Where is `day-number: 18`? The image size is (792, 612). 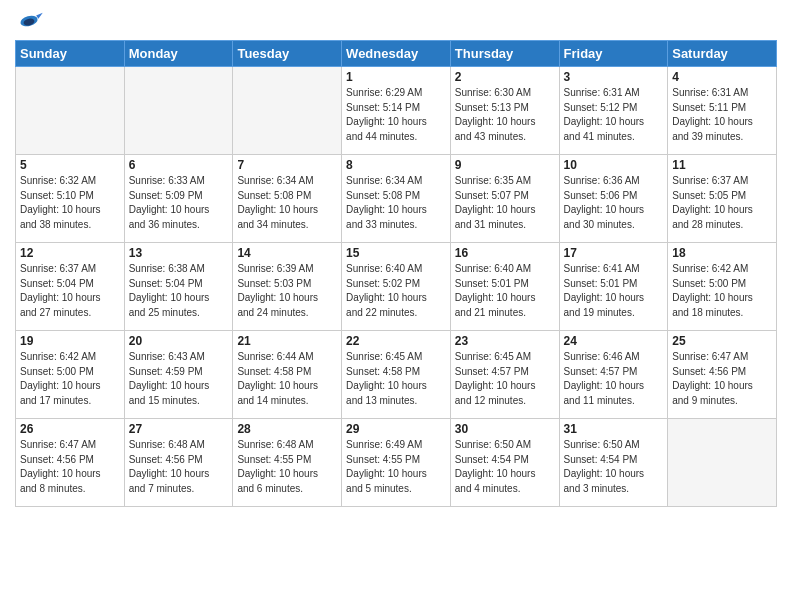 day-number: 18 is located at coordinates (722, 253).